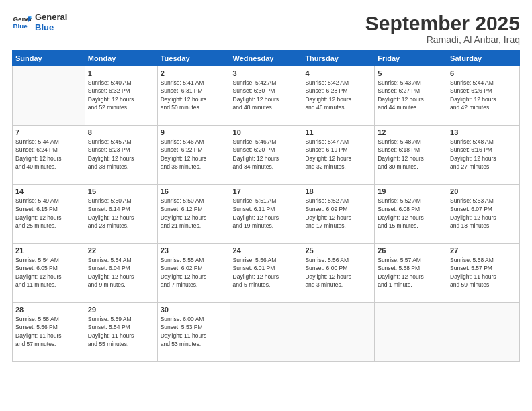 The width and height of the screenshot is (532, 411). I want to click on day-number: 30, so click(193, 310).